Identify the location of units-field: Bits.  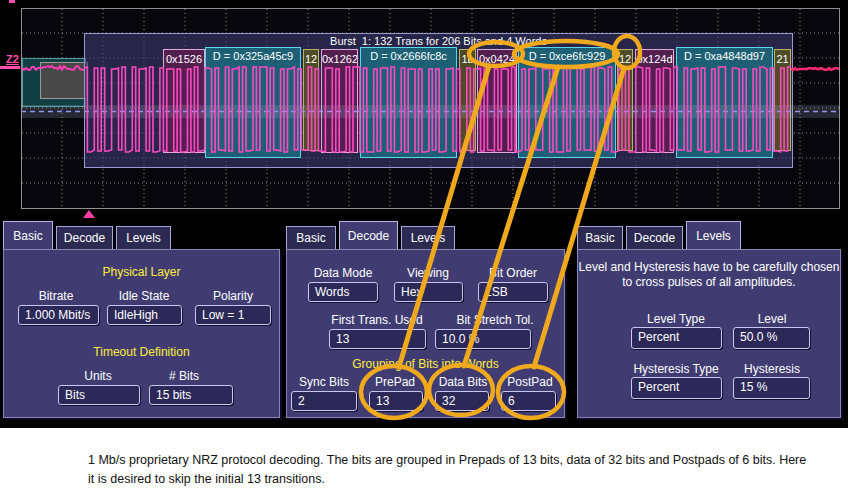
(99, 395).